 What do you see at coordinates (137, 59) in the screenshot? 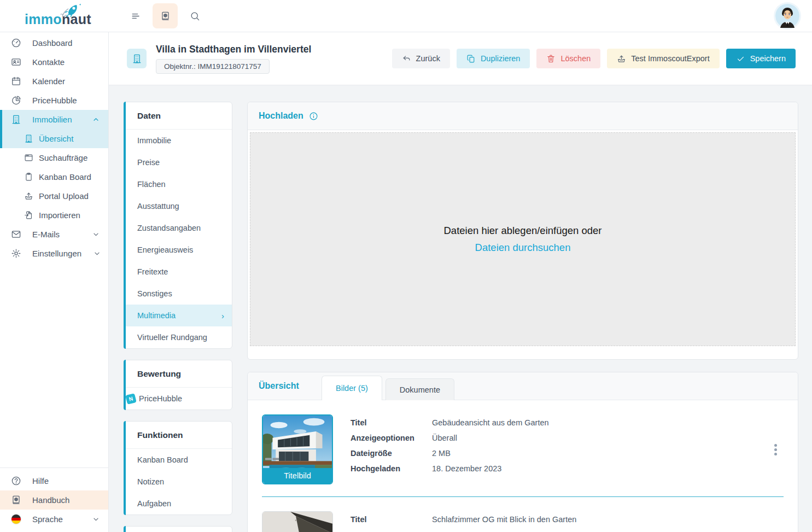
I see `property-icon-tile` at bounding box center [137, 59].